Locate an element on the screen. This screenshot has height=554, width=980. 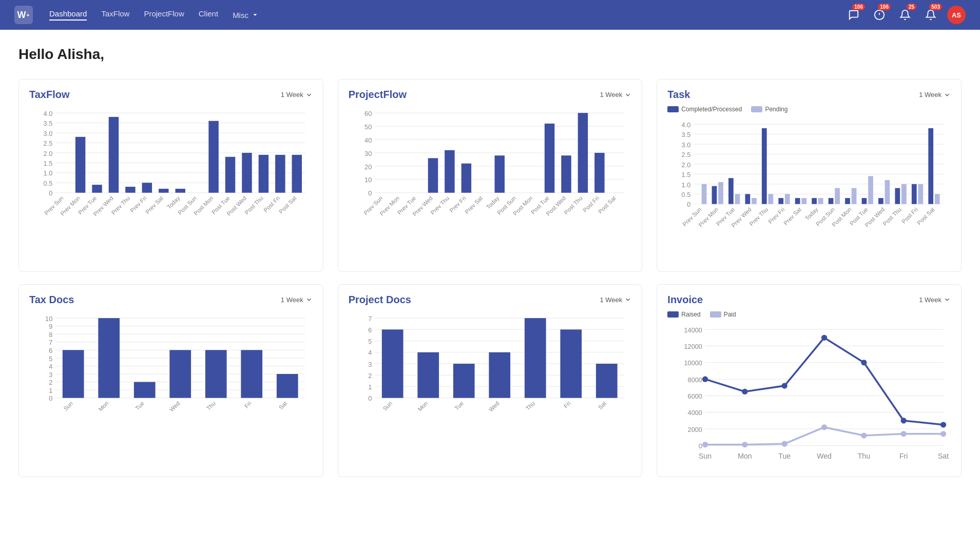
period-btn-projectflow: 1 Week is located at coordinates (616, 94).